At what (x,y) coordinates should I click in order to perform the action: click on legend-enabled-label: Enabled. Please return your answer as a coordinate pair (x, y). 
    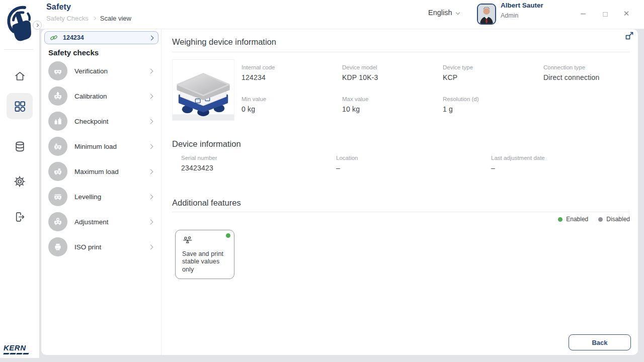
    Looking at the image, I should click on (577, 219).